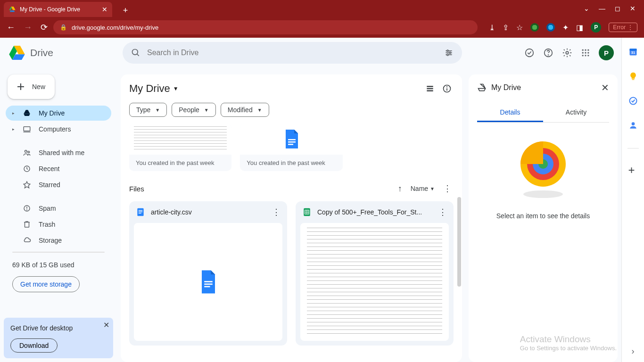  I want to click on error-indicator: Error⋮, so click(623, 27).